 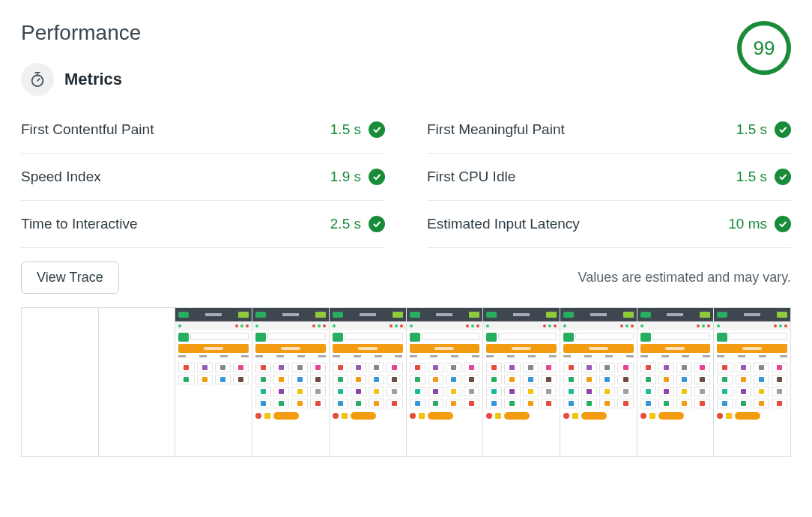 I want to click on metric-time-to-interactive: Time to Interactive 2.5 s, so click(x=203, y=225).